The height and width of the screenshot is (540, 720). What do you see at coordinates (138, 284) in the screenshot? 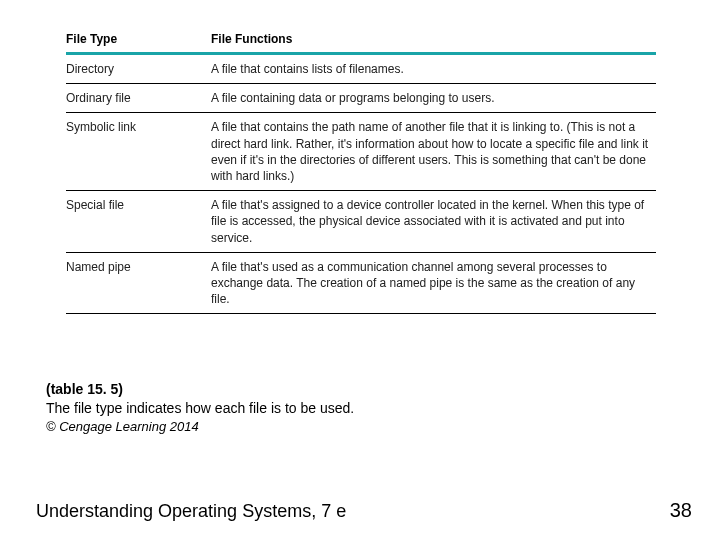
I see `cell-type: Named pipe` at bounding box center [138, 284].